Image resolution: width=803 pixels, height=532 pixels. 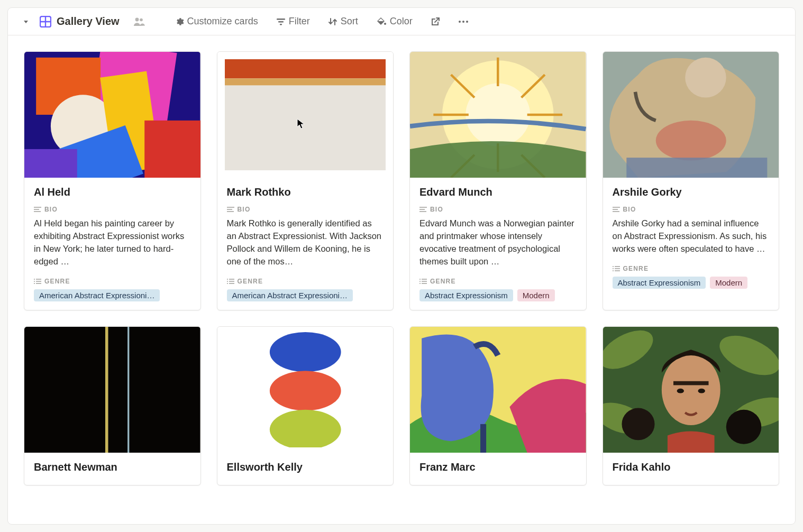 I want to click on filter-button: Filter, so click(x=293, y=21).